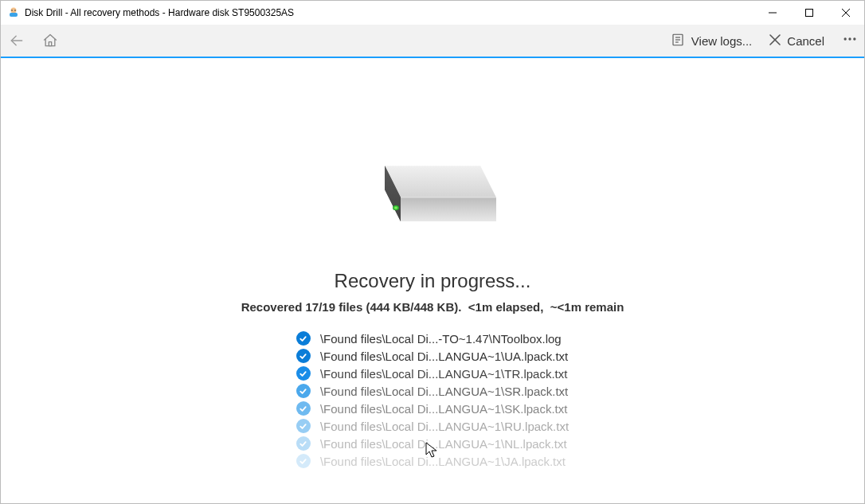 This screenshot has height=504, width=865. Describe the element at coordinates (432, 373) in the screenshot. I see `file-row: \Found files\Local Di...LANGUA~1\TR.lpac…` at that location.